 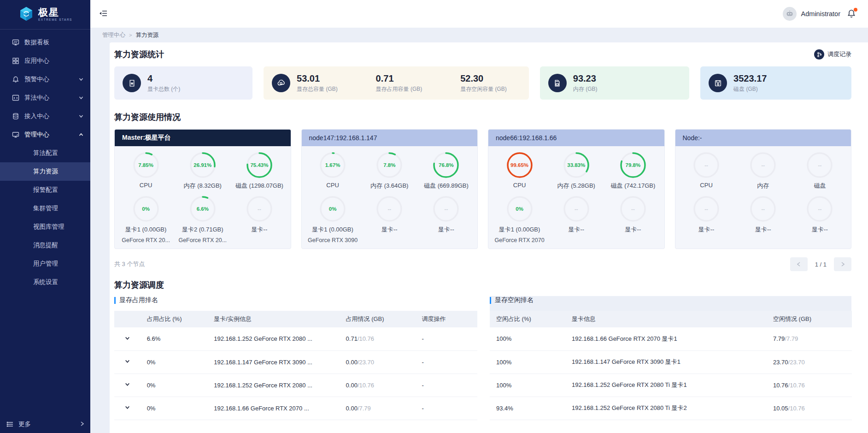 What do you see at coordinates (273, 385) in the screenshot?
I see `gpu-instance-info: 192.168.1.252 GeForce RTX 2080 ...` at bounding box center [273, 385].